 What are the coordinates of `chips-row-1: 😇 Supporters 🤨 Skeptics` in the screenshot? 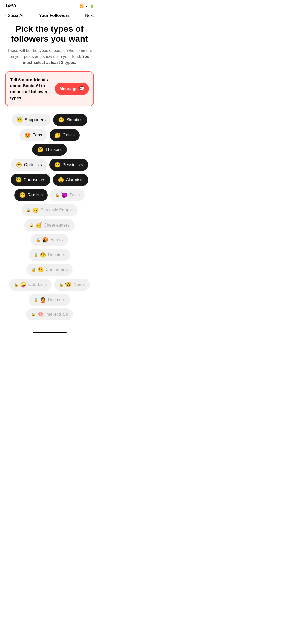 It's located at (49, 120).